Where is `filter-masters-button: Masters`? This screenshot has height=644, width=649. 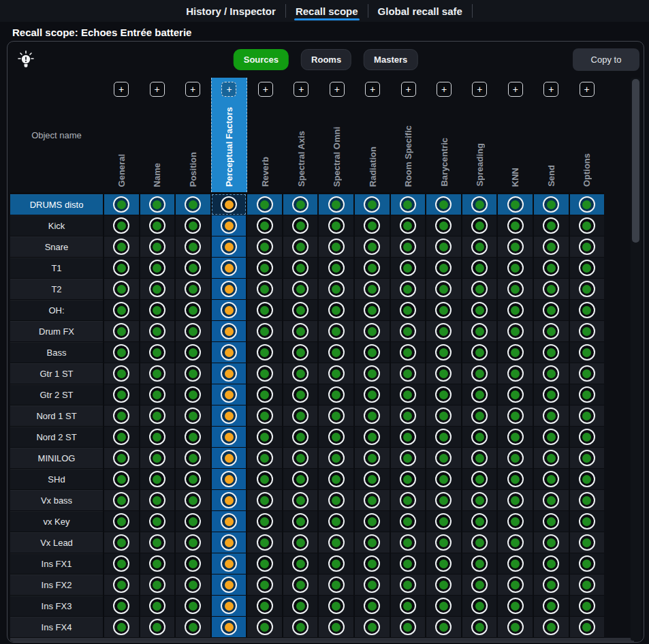
filter-masters-button: Masters is located at coordinates (391, 60).